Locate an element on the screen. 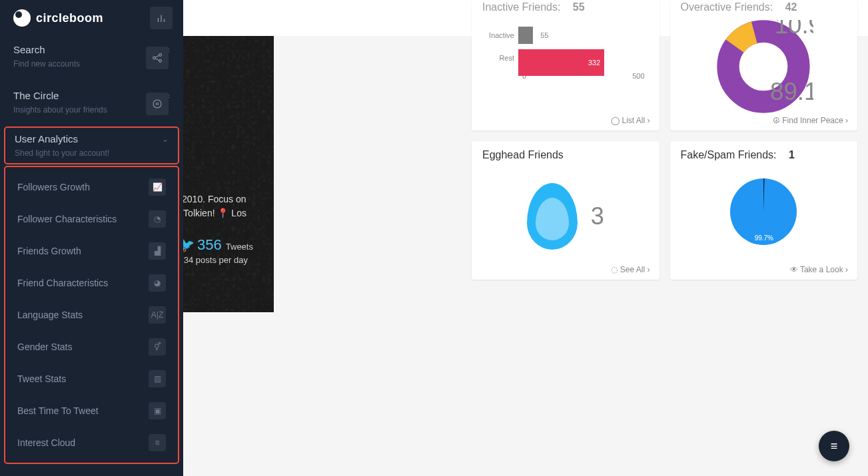 The width and height of the screenshot is (868, 476). card-inactive-friends: Inactive Friends: 55 Inactive 55 Rest 33… is located at coordinates (566, 65).